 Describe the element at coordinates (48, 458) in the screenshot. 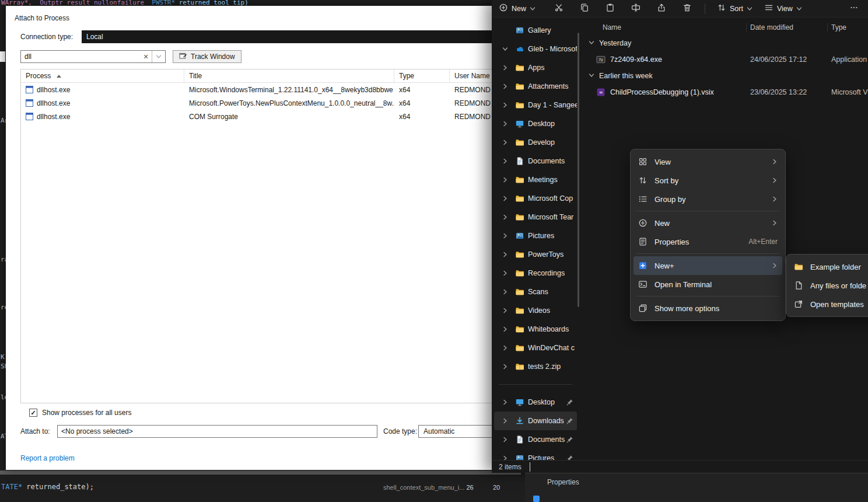

I see `report-problem-link: Report a problem` at that location.